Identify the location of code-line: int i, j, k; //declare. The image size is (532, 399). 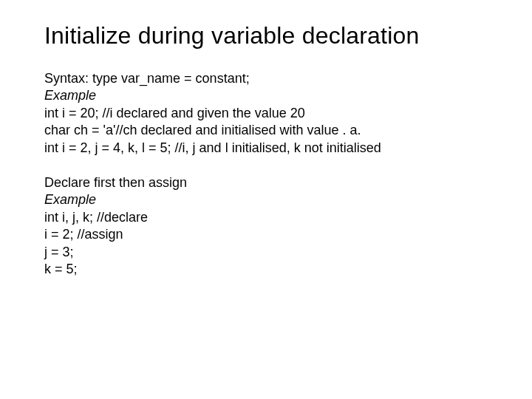
(270, 217).